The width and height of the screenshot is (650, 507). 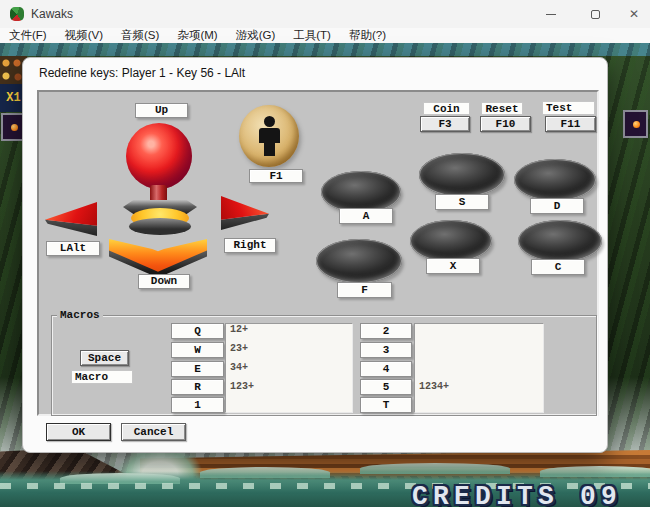 I want to click on player-figure-legs, so click(x=270, y=150).